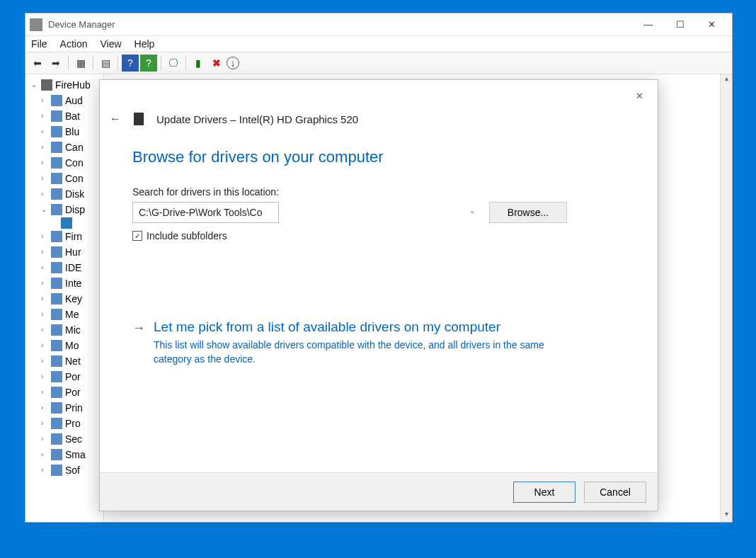 The height and width of the screenshot is (558, 756). I want to click on delete-icon: ✖, so click(217, 63).